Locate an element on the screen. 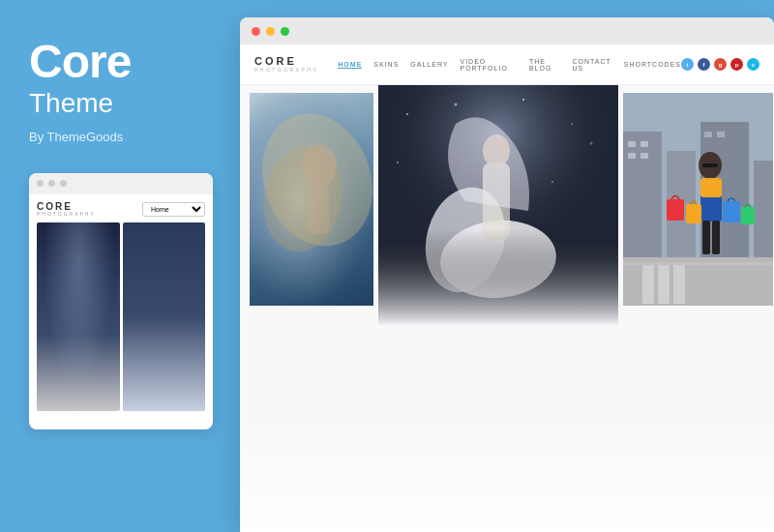 The width and height of the screenshot is (774, 532). nav-the-blog: THE BLOG is located at coordinates (546, 65).